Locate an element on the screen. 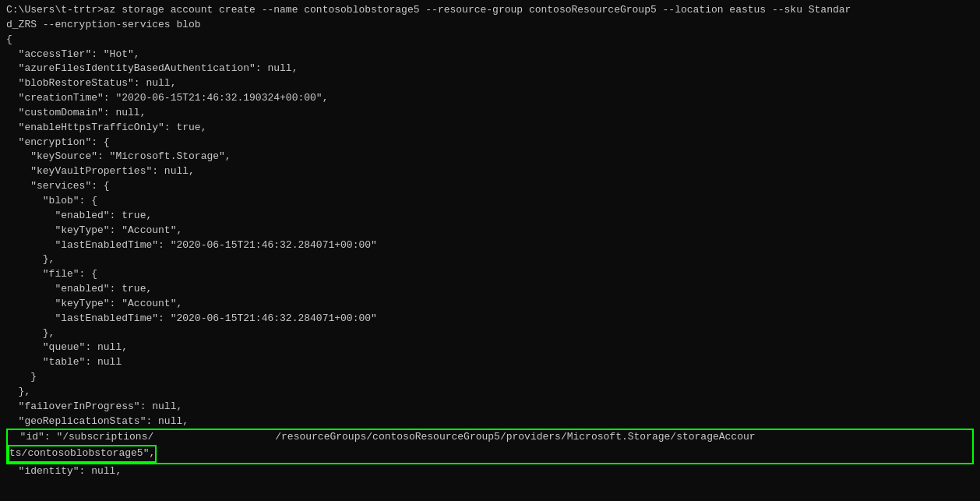  json-blob-last-enabled: "lastEnabledTime": "2020-06-15T21:46:32.… is located at coordinates (490, 246).